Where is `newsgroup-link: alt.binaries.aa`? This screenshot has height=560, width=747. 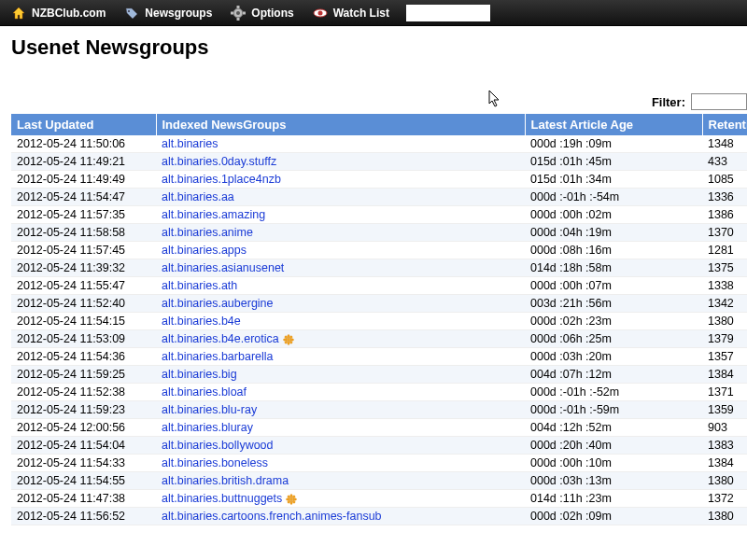 newsgroup-link: alt.binaries.aa is located at coordinates (198, 197).